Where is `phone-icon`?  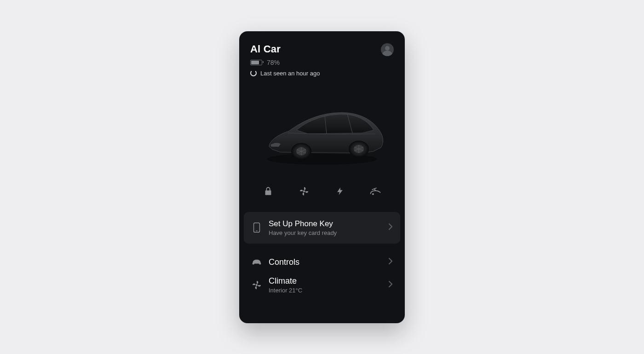 phone-icon is located at coordinates (257, 228).